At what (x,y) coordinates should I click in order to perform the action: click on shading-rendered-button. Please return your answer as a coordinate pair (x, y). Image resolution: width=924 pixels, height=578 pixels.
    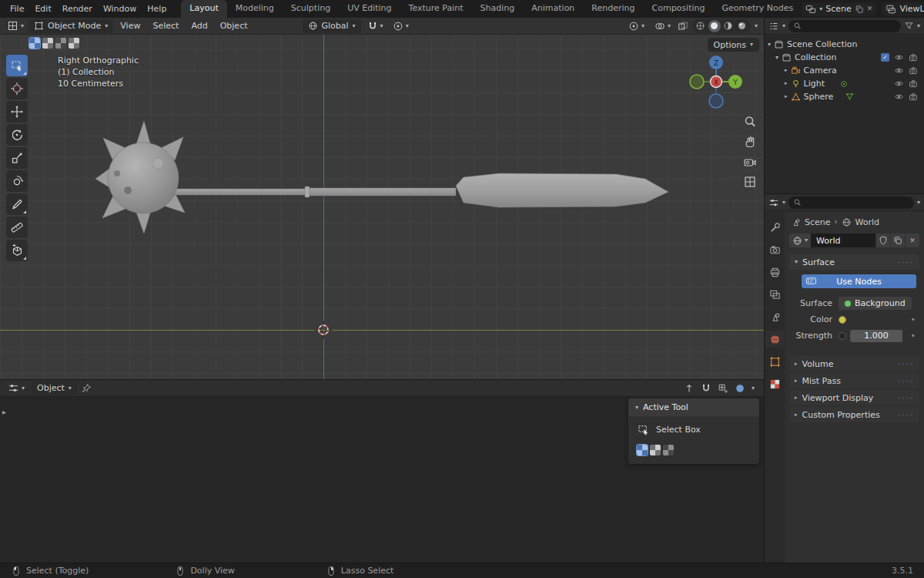
    Looking at the image, I should click on (742, 26).